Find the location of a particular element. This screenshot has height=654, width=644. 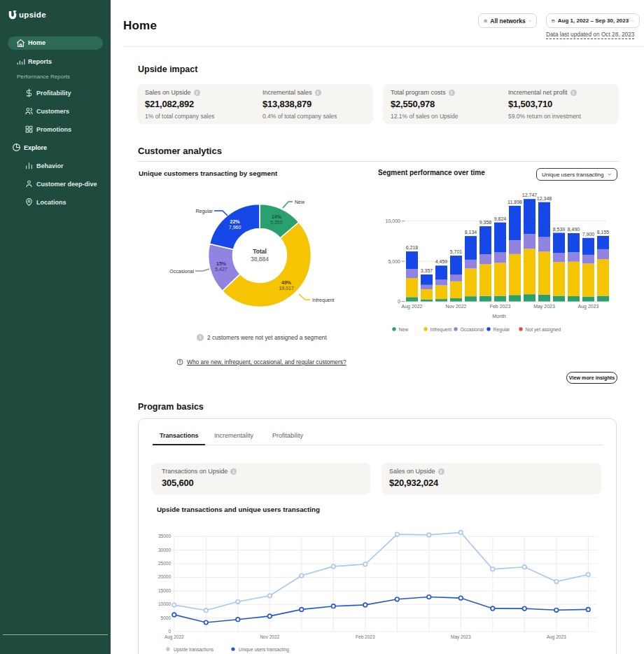

svg-text: Aug 2022 is located at coordinates (174, 637).